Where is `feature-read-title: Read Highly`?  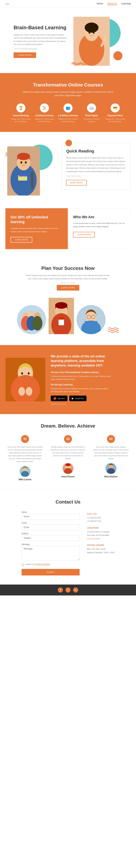 feature-read-title: Read Highly is located at coordinates (92, 116).